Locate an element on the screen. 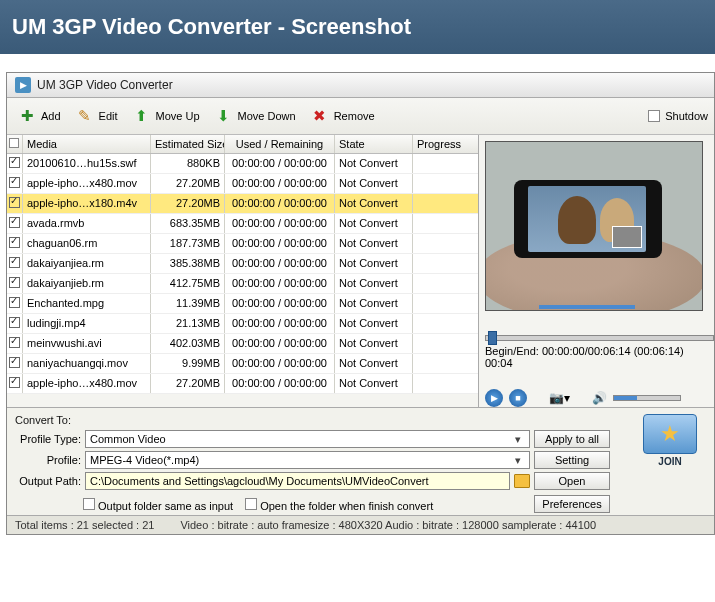 This screenshot has height=602, width=715. header-size: Estimated Size is located at coordinates (188, 144).